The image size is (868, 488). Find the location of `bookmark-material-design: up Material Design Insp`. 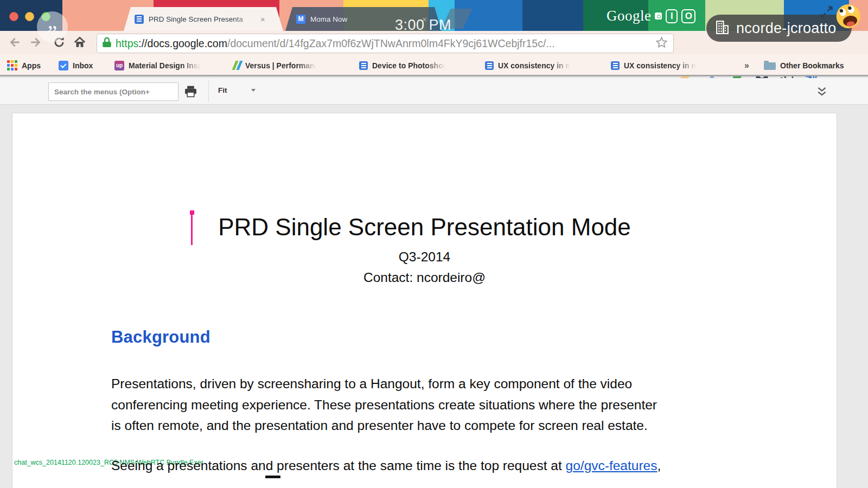

bookmark-material-design: up Material Design Insp is located at coordinates (158, 65).